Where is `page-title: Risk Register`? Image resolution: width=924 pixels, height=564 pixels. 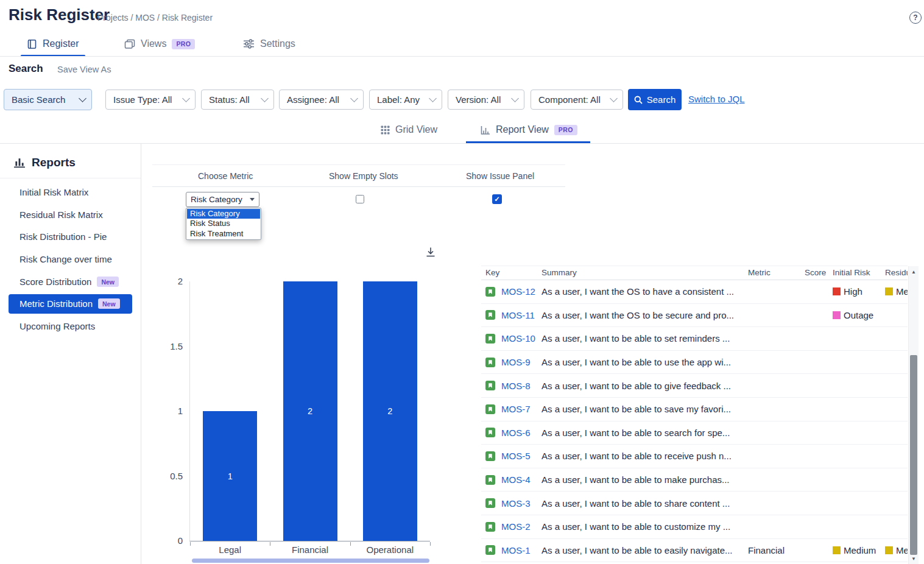
page-title: Risk Register is located at coordinates (59, 15).